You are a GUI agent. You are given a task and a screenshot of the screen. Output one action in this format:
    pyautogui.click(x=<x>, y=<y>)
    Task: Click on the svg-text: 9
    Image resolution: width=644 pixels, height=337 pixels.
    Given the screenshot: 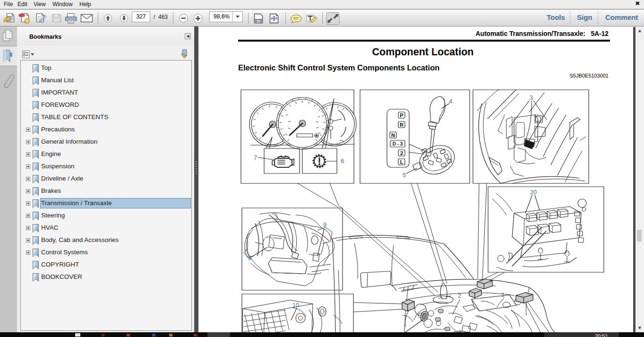 What is the action you would take?
    pyautogui.click(x=325, y=225)
    